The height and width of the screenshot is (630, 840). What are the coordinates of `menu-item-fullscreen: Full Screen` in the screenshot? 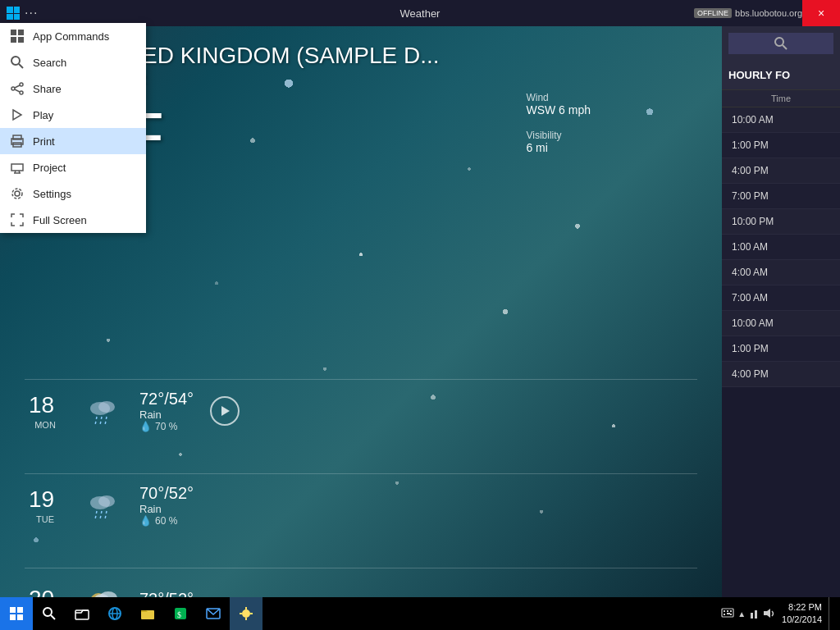 It's located at (73, 220).